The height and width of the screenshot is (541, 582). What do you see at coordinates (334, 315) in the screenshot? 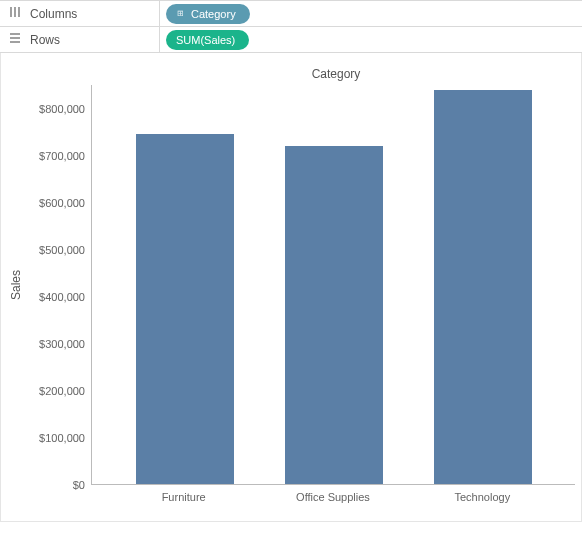
I see `bar-office-supplies` at bounding box center [334, 315].